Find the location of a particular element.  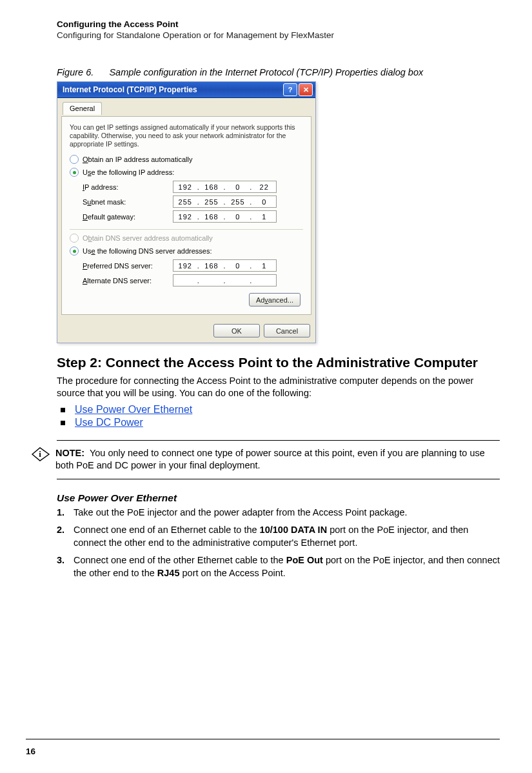

ok-button: OK is located at coordinates (237, 330).